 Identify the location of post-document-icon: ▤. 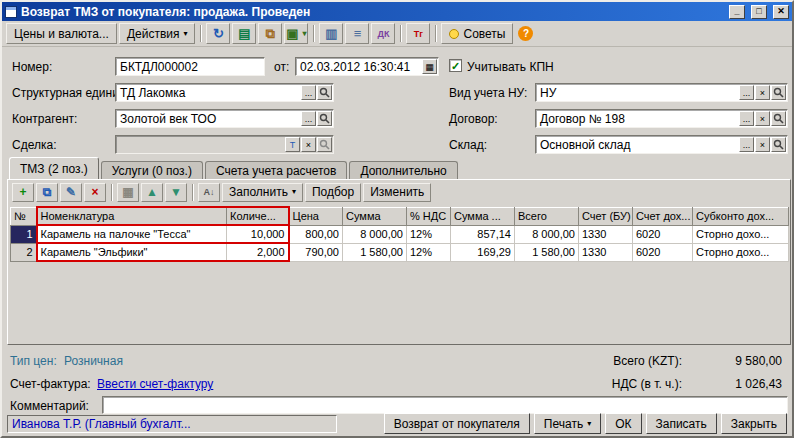
(244, 34).